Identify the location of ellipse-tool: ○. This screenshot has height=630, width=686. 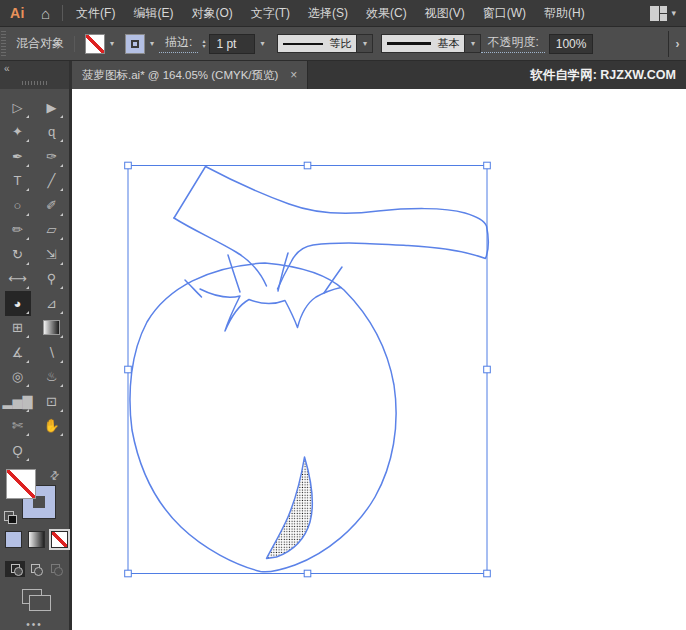
(18, 206).